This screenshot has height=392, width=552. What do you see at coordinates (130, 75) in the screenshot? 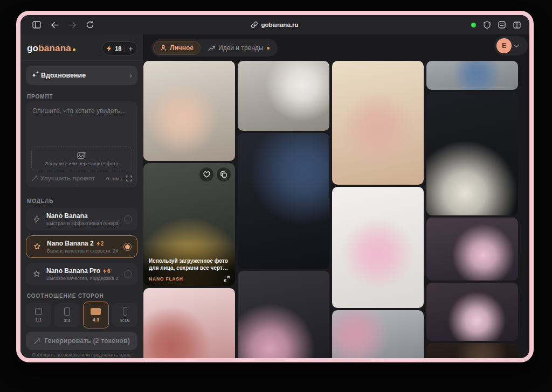
I see `chevron-right-icon: ›` at bounding box center [130, 75].